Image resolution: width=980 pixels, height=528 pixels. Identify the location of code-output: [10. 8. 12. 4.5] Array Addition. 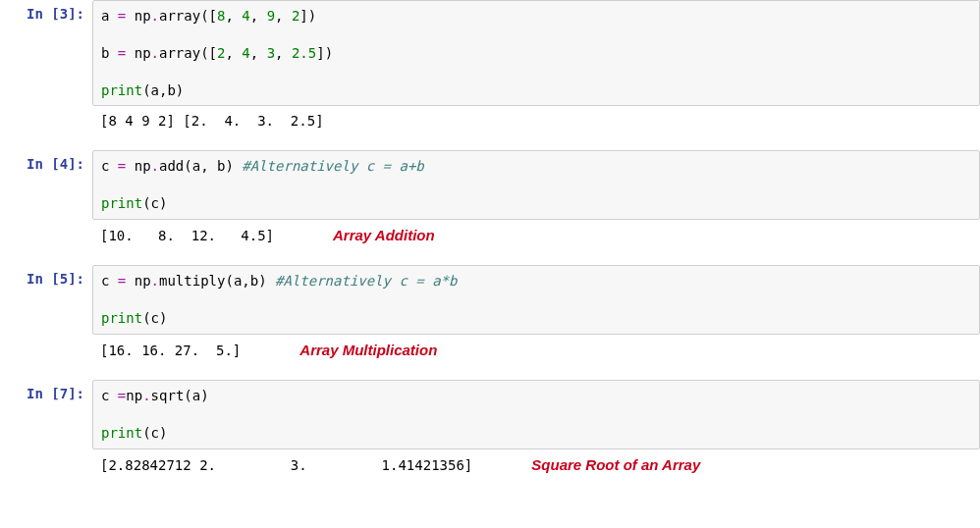
(536, 236).